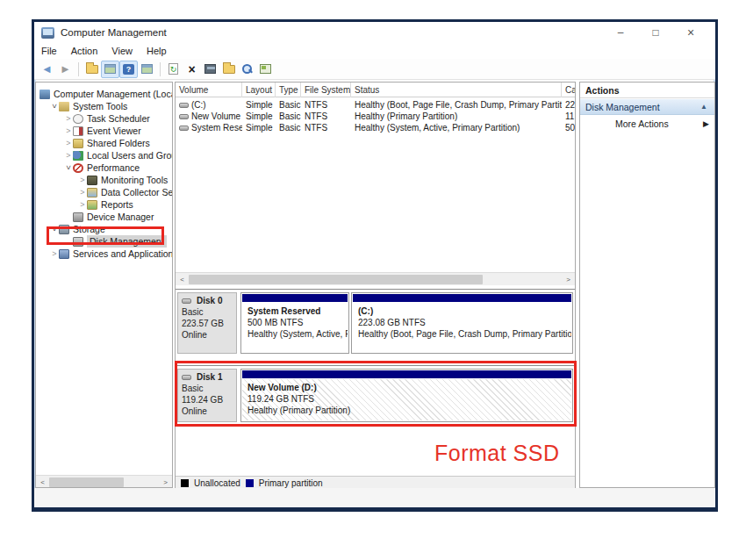  Describe the element at coordinates (84, 51) in the screenshot. I see `menu-action: Action` at that location.